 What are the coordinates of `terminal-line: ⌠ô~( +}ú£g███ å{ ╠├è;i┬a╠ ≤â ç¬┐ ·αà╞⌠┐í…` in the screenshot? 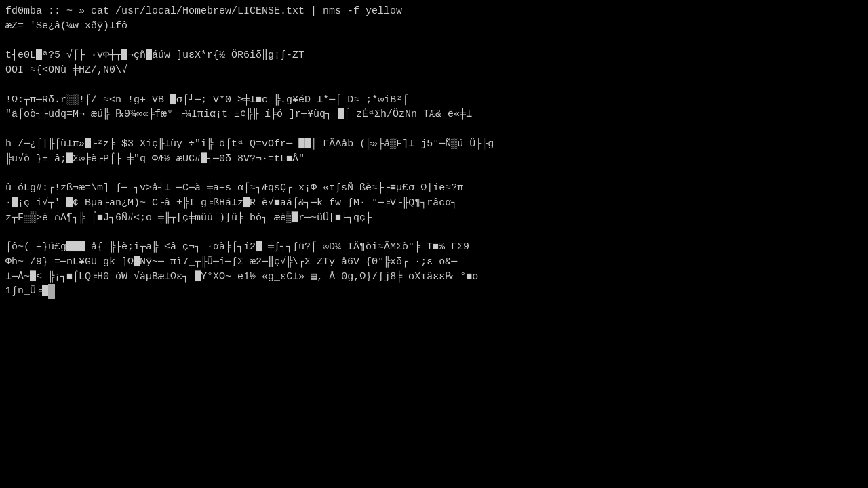 It's located at (237, 247).